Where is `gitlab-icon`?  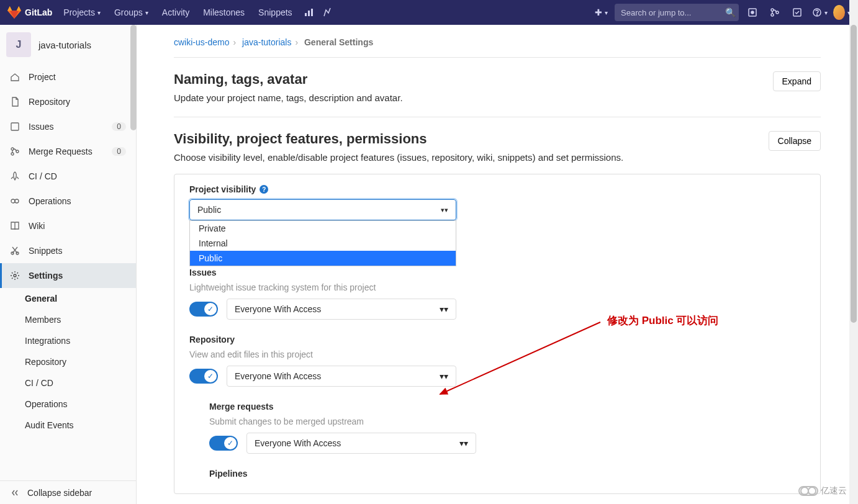 gitlab-icon is located at coordinates (14, 12).